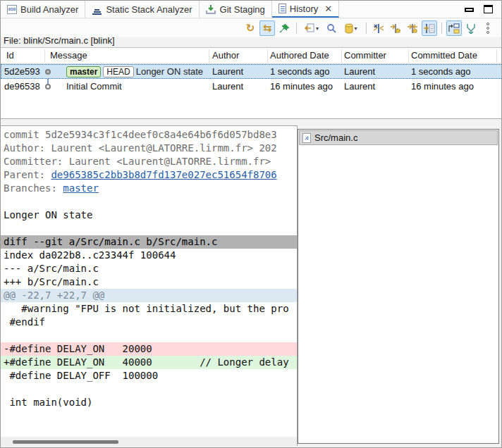  What do you see at coordinates (412, 28) in the screenshot?
I see `all-branches-button` at bounding box center [412, 28].